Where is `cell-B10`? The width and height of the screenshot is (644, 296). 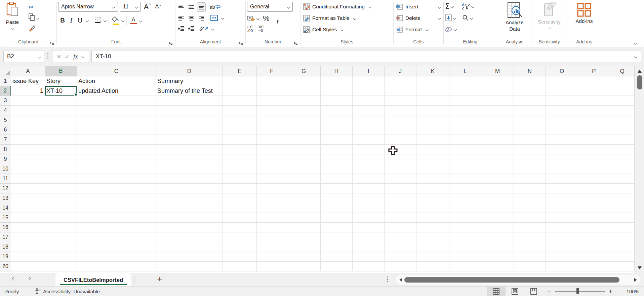 cell-B10 is located at coordinates (61, 169).